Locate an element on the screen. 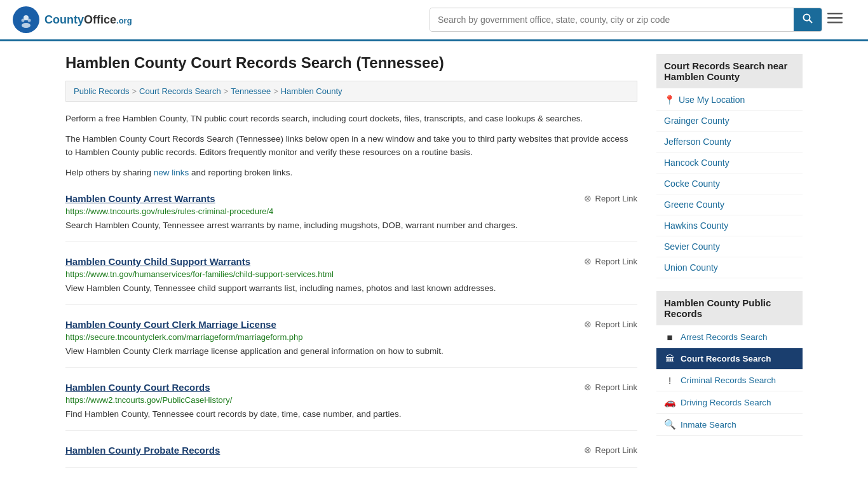  records-item-3: 🚗 Driving Records Search is located at coordinates (729, 403).